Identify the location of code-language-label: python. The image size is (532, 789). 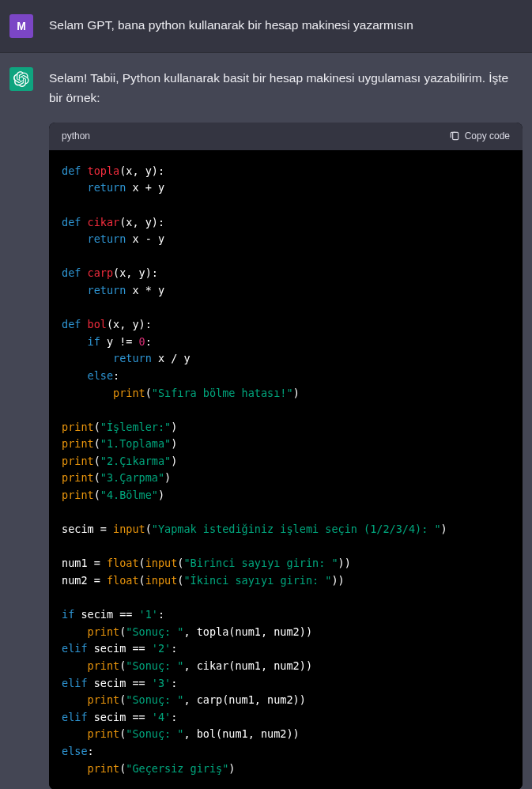
(76, 136).